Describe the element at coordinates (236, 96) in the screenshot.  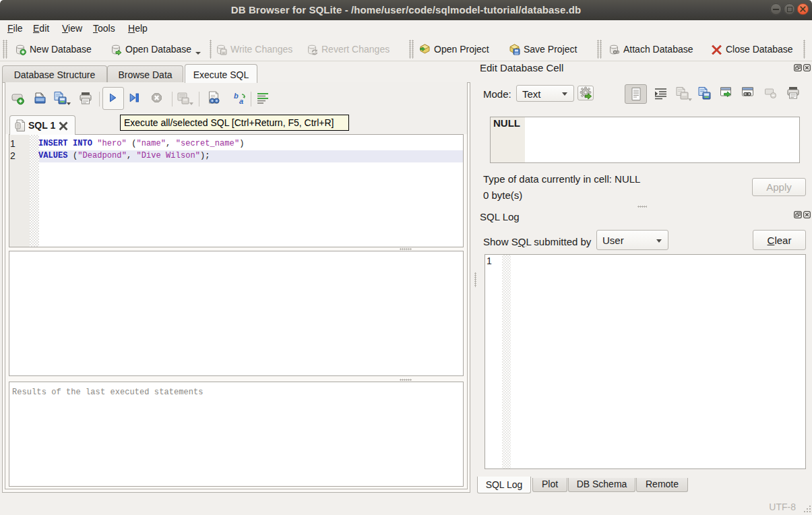
I see `svg-text: b` at that location.